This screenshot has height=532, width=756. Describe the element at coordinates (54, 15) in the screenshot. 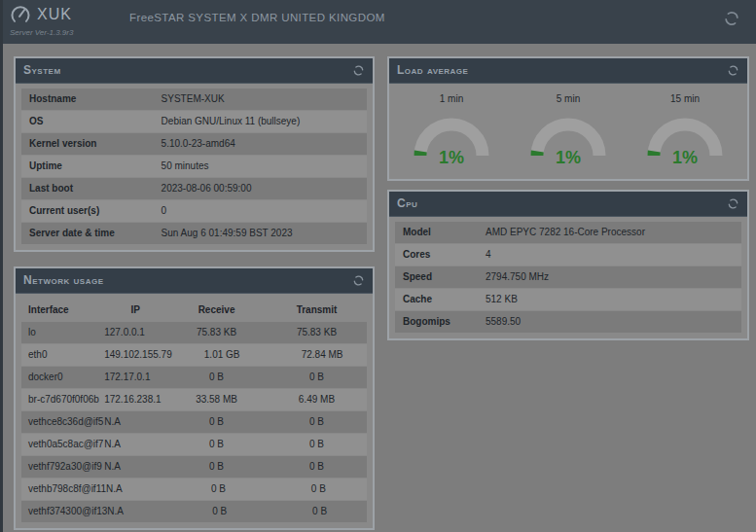

I see `logo-text: XUK` at that location.